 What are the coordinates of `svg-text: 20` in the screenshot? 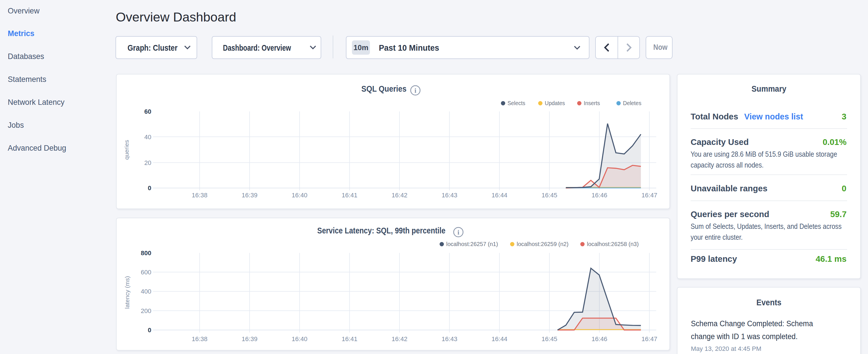 It's located at (148, 163).